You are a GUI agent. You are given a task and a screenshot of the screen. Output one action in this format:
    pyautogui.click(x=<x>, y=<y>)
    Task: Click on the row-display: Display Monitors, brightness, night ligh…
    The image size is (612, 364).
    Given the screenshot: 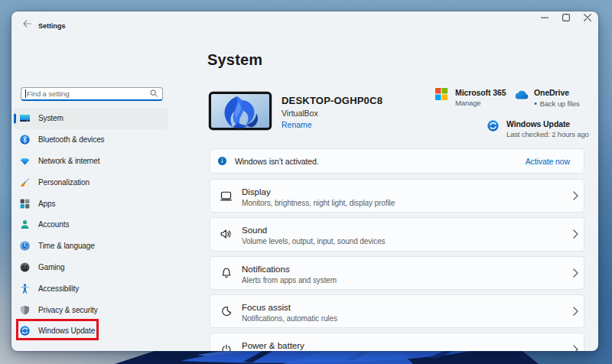 What is the action you would take?
    pyautogui.click(x=397, y=196)
    